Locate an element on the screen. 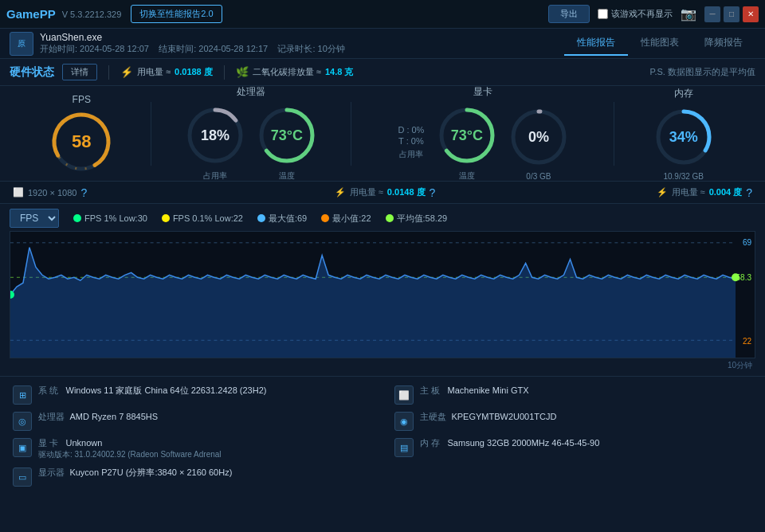 The image size is (765, 532). fps-value: 58 is located at coordinates (81, 142).